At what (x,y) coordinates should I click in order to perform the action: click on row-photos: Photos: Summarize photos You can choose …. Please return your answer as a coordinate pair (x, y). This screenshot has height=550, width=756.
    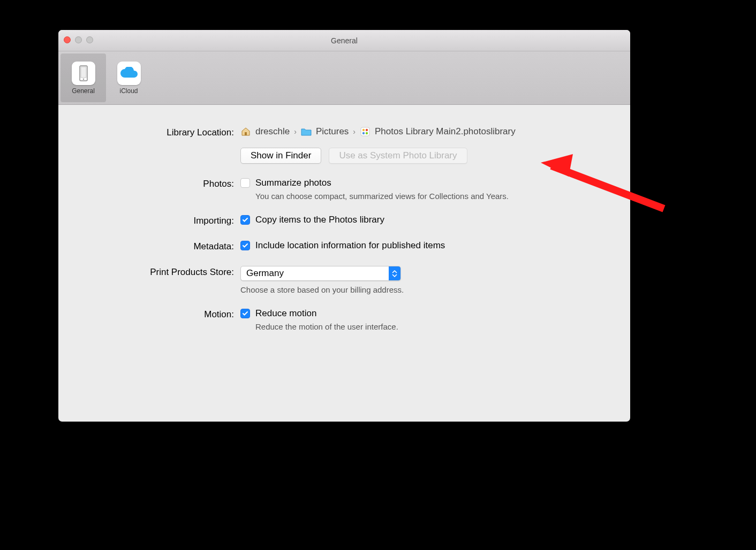
    Looking at the image, I should click on (344, 189).